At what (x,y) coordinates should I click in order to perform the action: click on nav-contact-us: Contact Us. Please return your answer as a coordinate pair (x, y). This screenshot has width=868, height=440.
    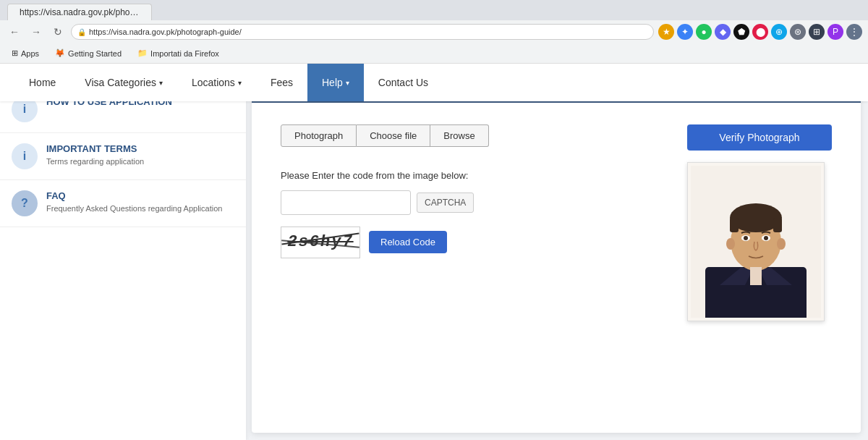
    Looking at the image, I should click on (404, 82).